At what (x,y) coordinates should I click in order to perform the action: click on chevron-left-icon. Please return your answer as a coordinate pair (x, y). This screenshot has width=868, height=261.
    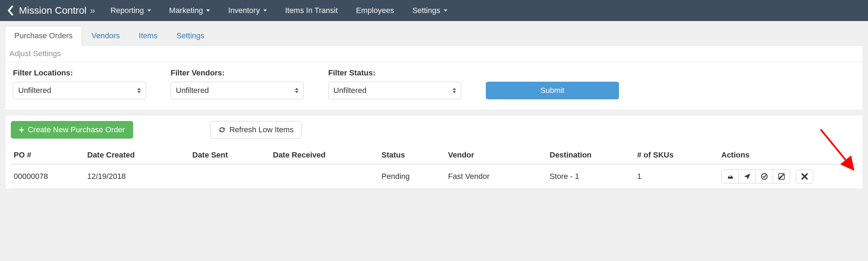
    Looking at the image, I should click on (11, 11).